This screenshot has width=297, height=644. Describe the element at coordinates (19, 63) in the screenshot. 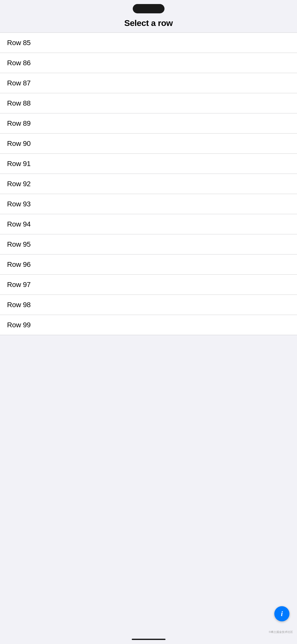

I see `list-item-label: Row 86` at that location.